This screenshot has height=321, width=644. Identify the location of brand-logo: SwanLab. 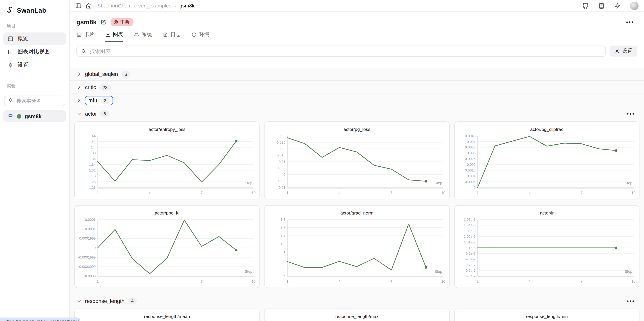
(34, 13).